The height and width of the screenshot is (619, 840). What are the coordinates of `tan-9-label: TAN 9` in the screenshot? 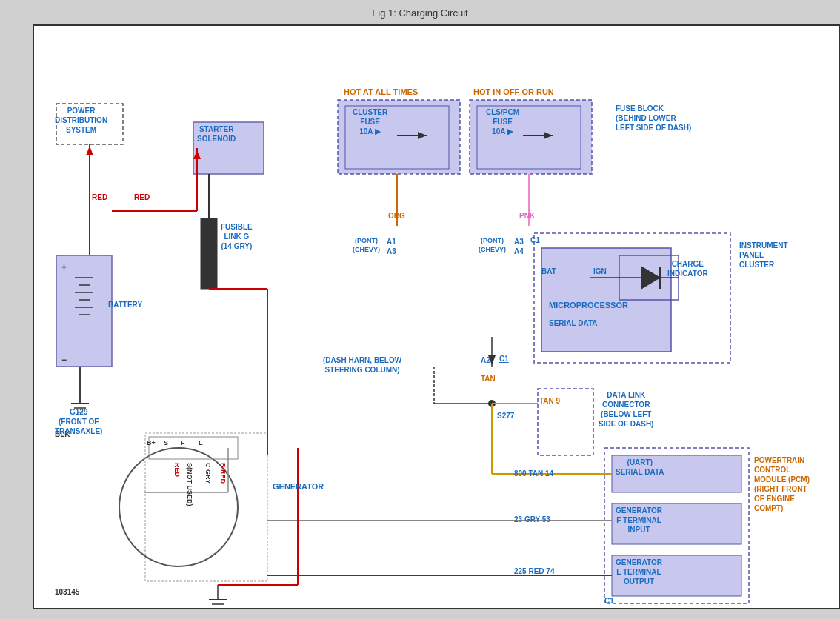 It's located at (550, 401).